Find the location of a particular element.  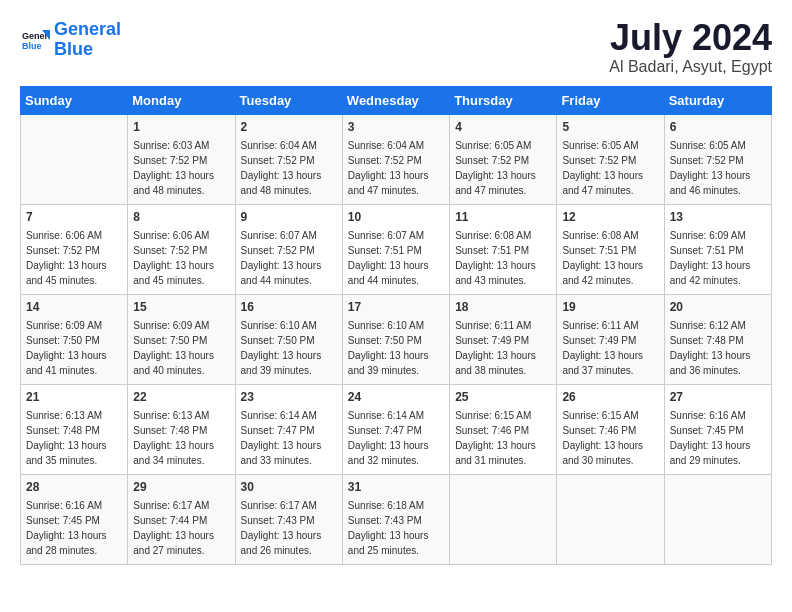

calendar-cell: 27 Sunrise: 6:16 AM Sunset: 7:45 PM Dayl… is located at coordinates (718, 430).